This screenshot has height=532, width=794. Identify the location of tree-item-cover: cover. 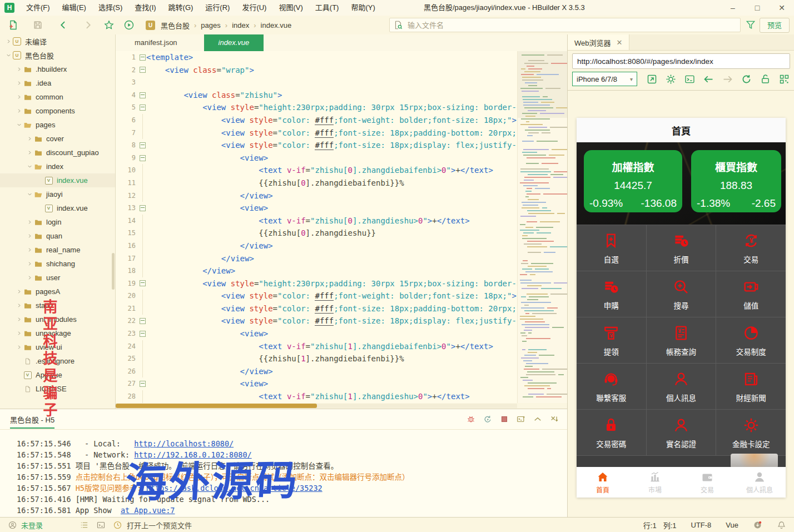
(58, 139).